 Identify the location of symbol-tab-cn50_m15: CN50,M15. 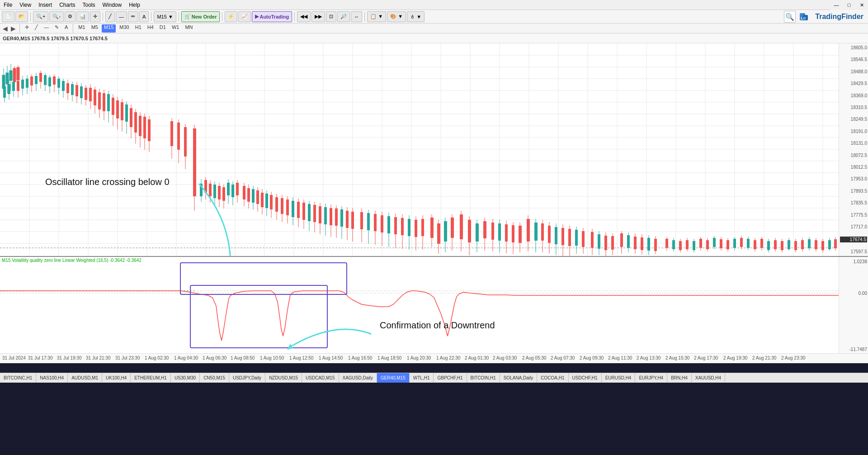
(214, 378).